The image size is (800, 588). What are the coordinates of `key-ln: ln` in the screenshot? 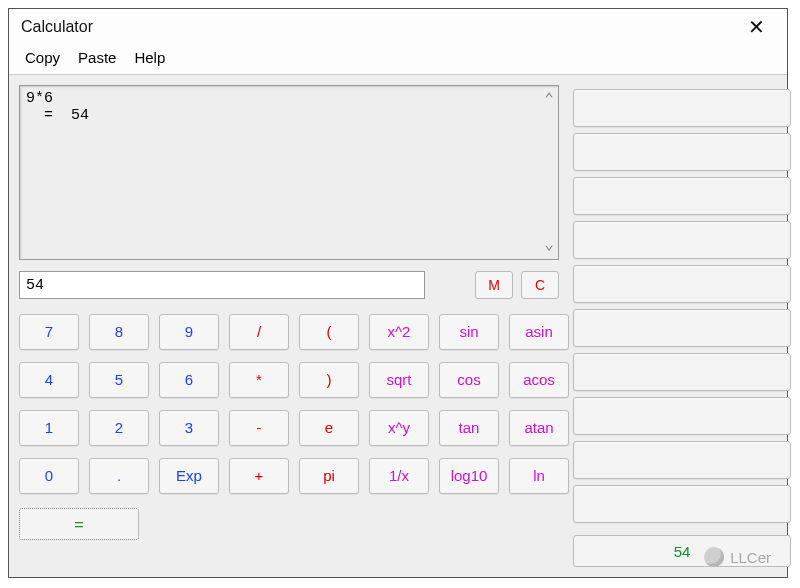 It's located at (539, 476).